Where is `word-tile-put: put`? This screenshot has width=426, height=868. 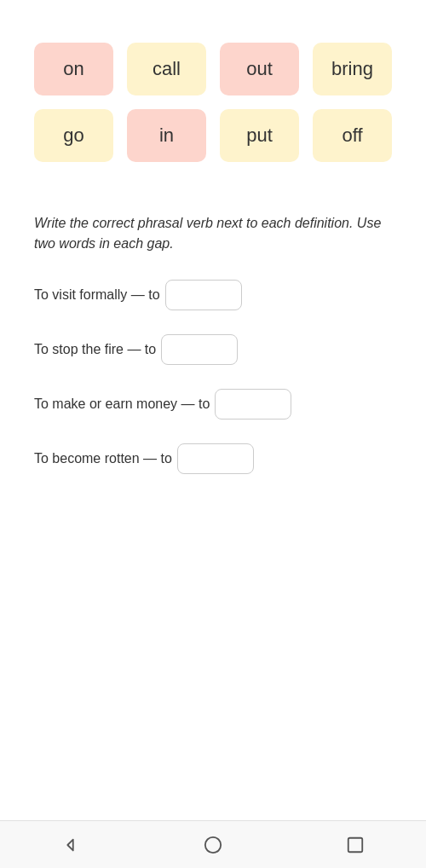 word-tile-put: put is located at coordinates (259, 136).